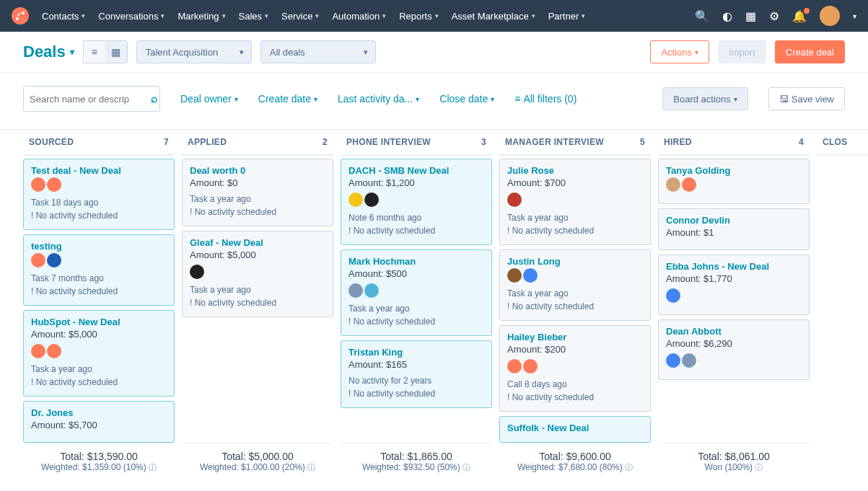 Image resolution: width=868 pixels, height=491 pixels. What do you see at coordinates (734, 350) in the screenshot?
I see `deal-card: Dean AbbottAmount: $6,290` at bounding box center [734, 350].